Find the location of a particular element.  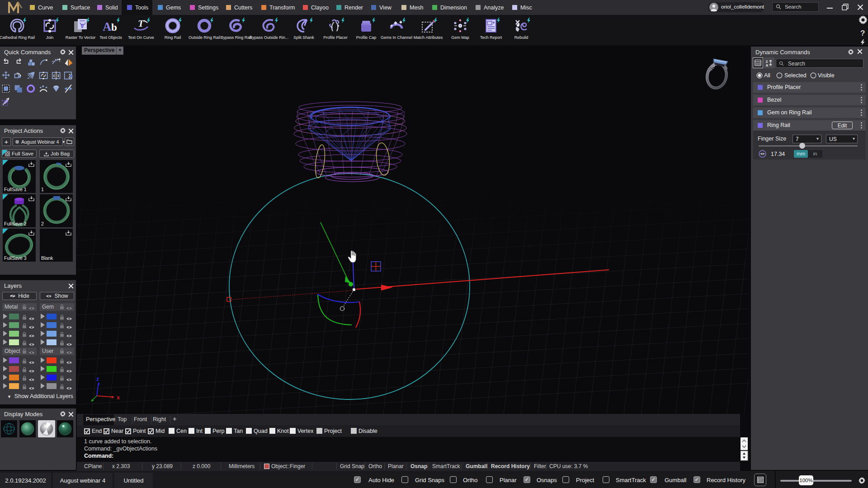

svg-text: b is located at coordinates (114, 27).